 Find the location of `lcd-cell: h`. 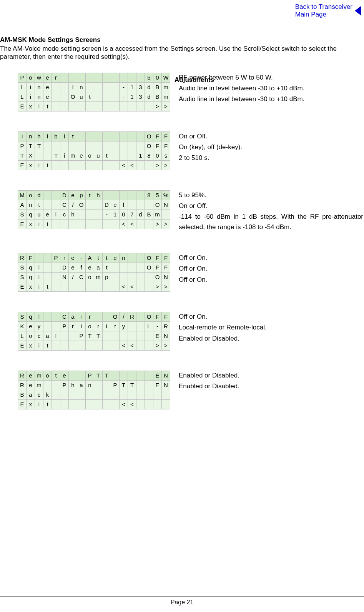

lcd-cell: h is located at coordinates (73, 385).